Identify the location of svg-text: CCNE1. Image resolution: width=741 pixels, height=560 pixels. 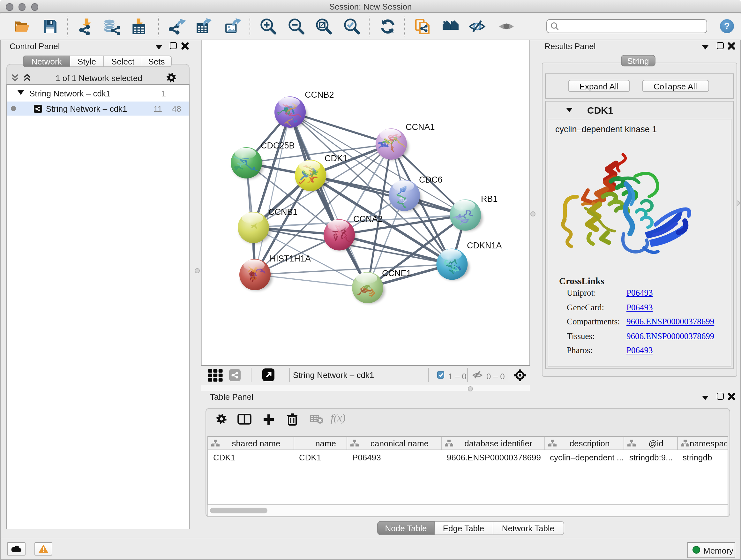
(396, 273).